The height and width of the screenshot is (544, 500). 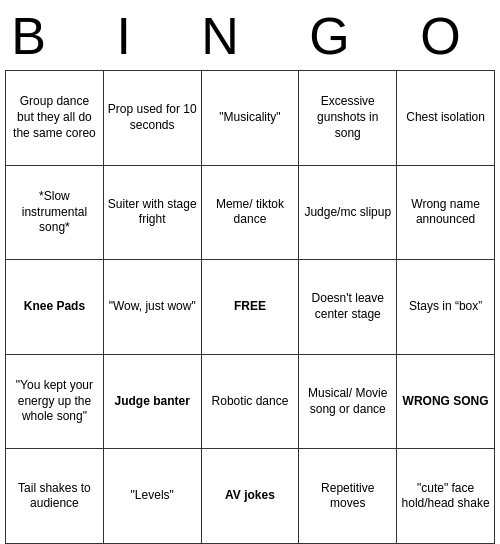 I want to click on cell-r3-c2: Robotic dance, so click(x=250, y=402).